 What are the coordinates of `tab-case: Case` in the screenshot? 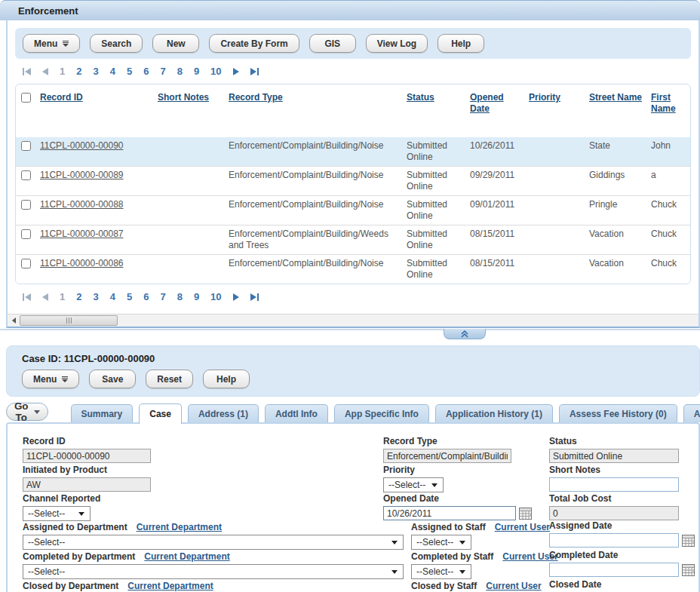 It's located at (160, 413).